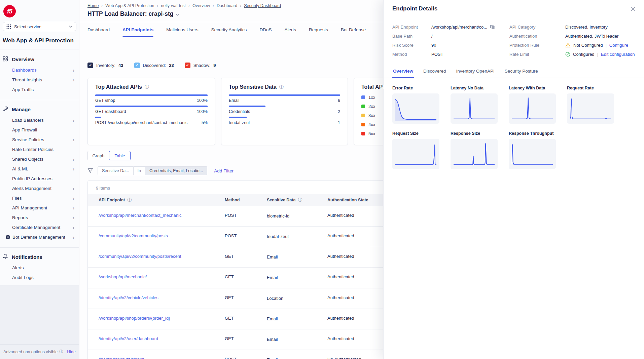 The height and width of the screenshot is (359, 644). What do you see at coordinates (40, 179) in the screenshot?
I see `sidebar-item-public-ip-addresses: Public IP Addresses` at bounding box center [40, 179].